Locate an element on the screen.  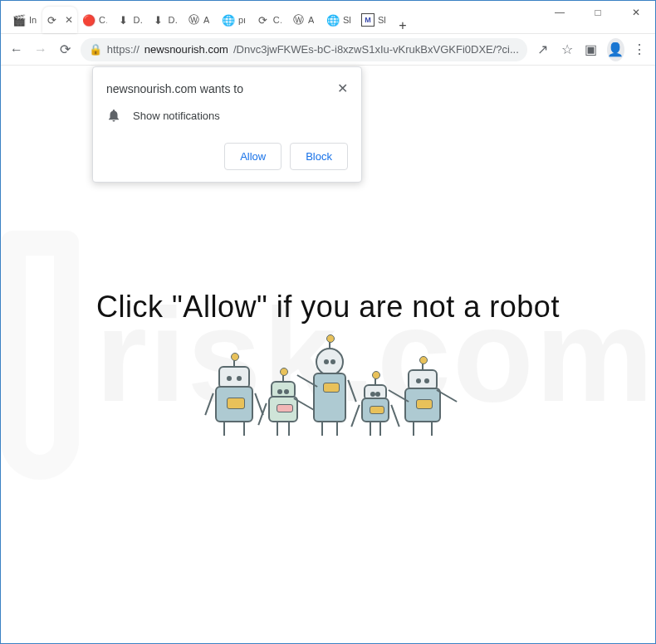
tab-6: 🌐pı is located at coordinates (234, 20).